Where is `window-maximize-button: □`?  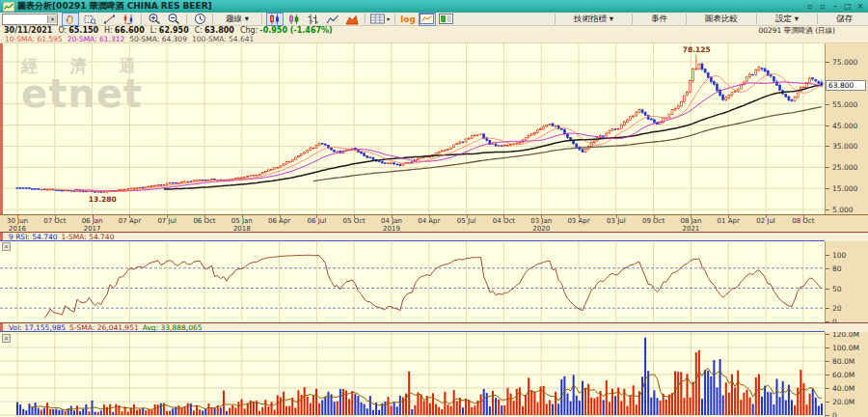 window-maximize-button: □ is located at coordinates (848, 6).